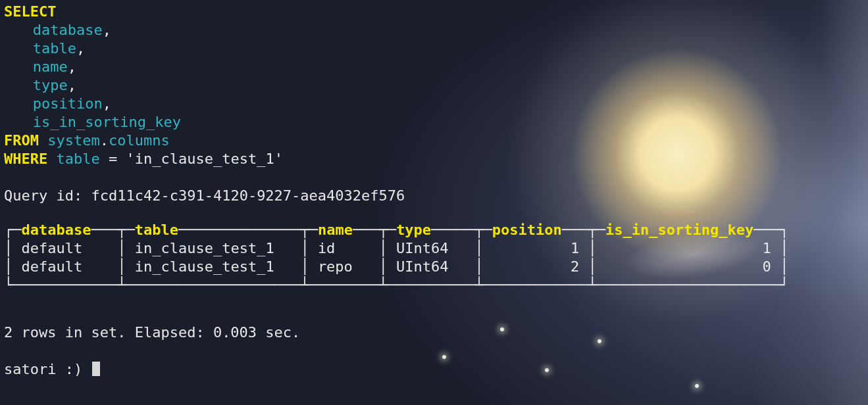  I want to click on cursor, so click(96, 369).